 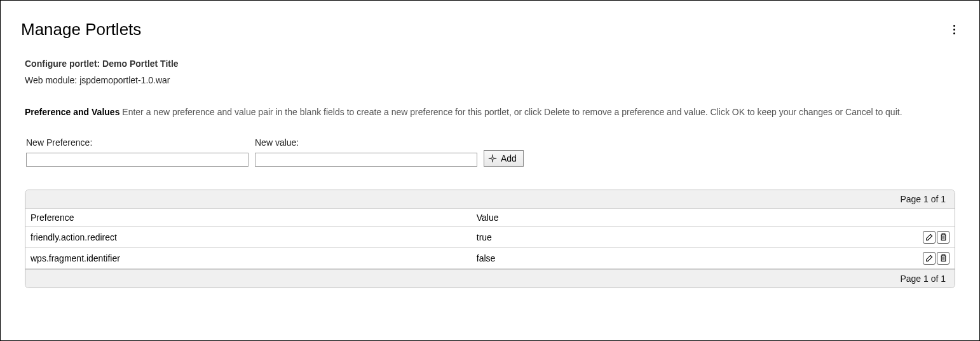 I want to click on col-header-preference: Preference, so click(x=248, y=218).